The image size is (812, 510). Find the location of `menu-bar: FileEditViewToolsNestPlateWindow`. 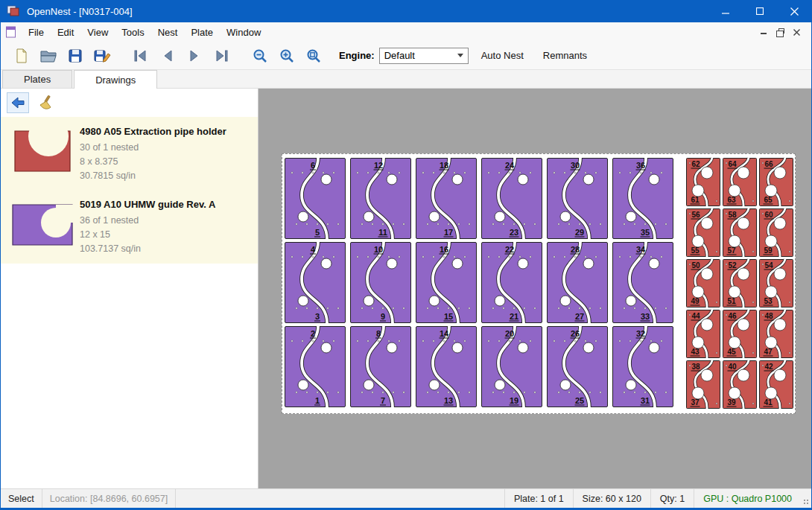

menu-bar: FileEditViewToolsNestPlateWindow is located at coordinates (406, 32).